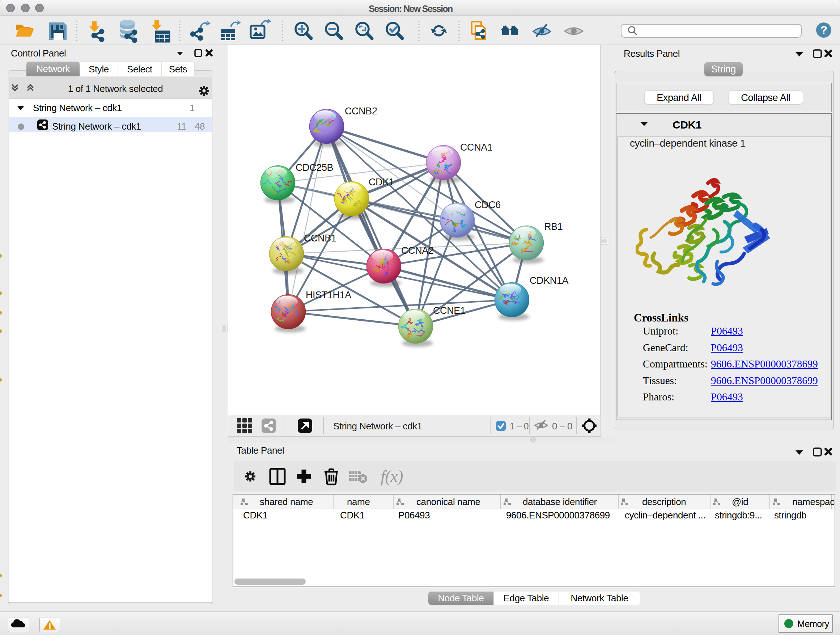 Image resolution: width=840 pixels, height=635 pixels. What do you see at coordinates (740, 502) in the screenshot?
I see `svg-text: @id` at bounding box center [740, 502].